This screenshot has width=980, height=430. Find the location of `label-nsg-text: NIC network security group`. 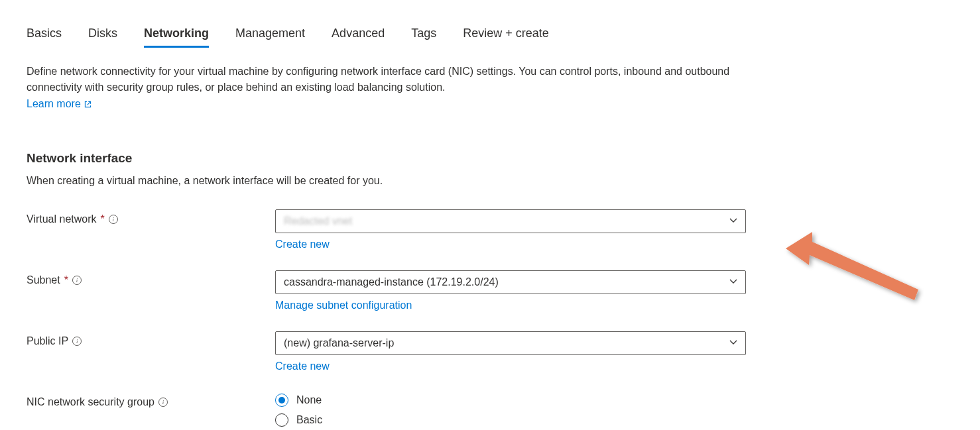

label-nsg-text: NIC network security group is located at coordinates (90, 402).